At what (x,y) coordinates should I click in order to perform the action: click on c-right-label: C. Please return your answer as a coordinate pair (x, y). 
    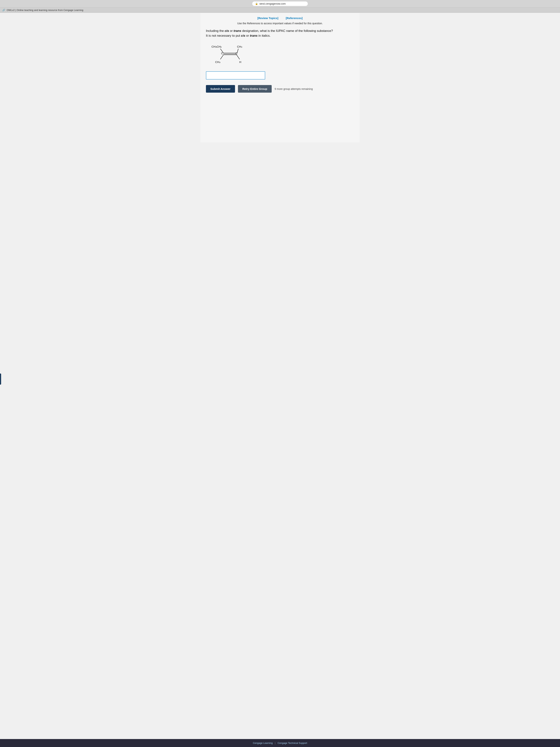
    Looking at the image, I should click on (237, 53).